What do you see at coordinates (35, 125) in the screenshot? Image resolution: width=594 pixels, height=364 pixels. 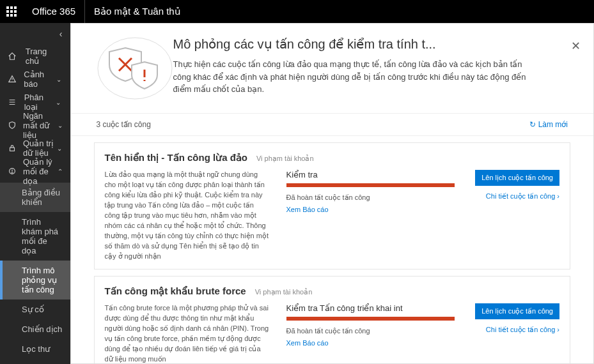 I see `nav-item-dlp: Ngăn mất dữ liệu ⌄` at bounding box center [35, 125].